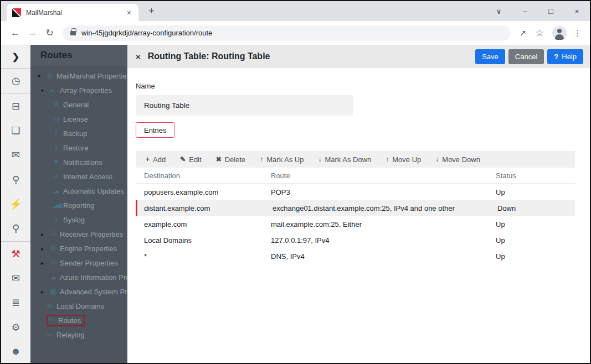 This screenshot has height=364, width=591. What do you see at coordinates (79, 306) in the screenshot?
I see `nav-item-local-domains: ⊕Local Domains` at bounding box center [79, 306].